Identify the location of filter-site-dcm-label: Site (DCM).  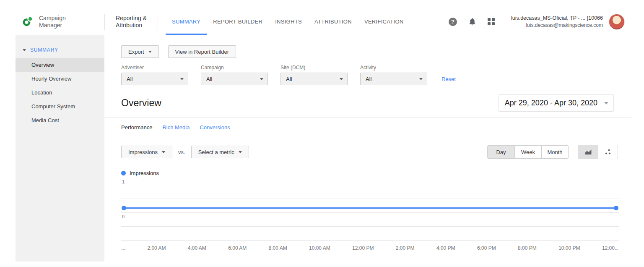
(314, 68).